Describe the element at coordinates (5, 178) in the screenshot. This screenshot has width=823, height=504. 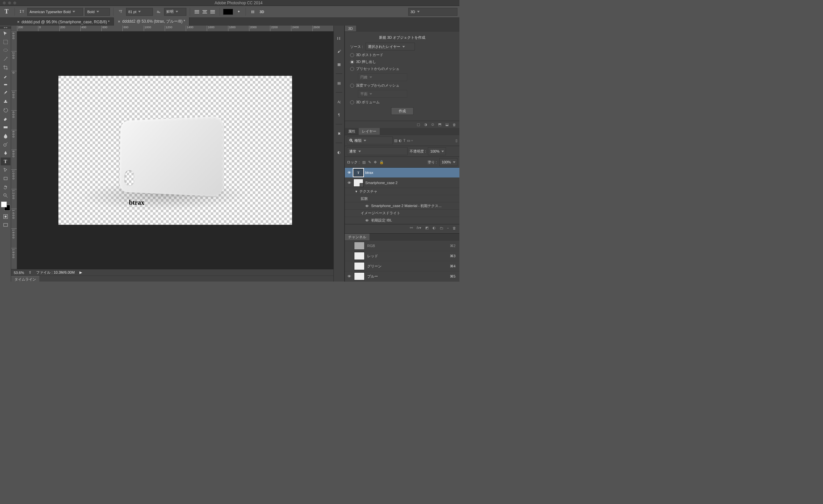
I see `rectangle-tool` at that location.